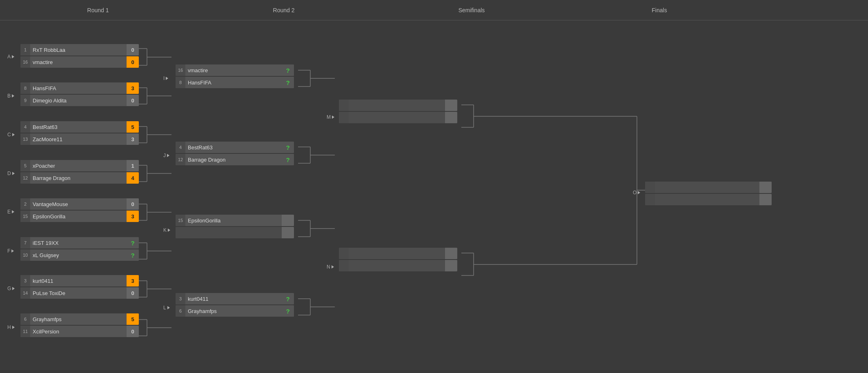  What do you see at coordinates (180, 147) in the screenshot?
I see `seed-J-p1: 4` at bounding box center [180, 147].